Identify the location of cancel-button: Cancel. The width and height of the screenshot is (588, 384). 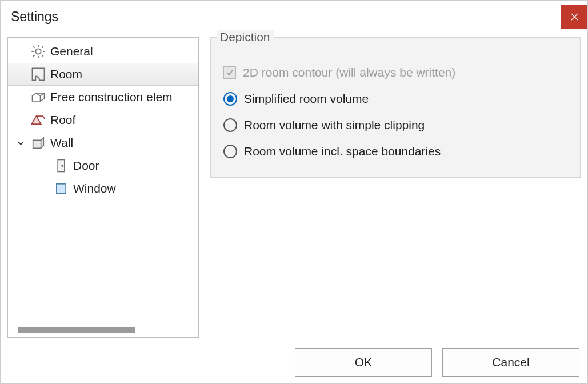
(511, 362).